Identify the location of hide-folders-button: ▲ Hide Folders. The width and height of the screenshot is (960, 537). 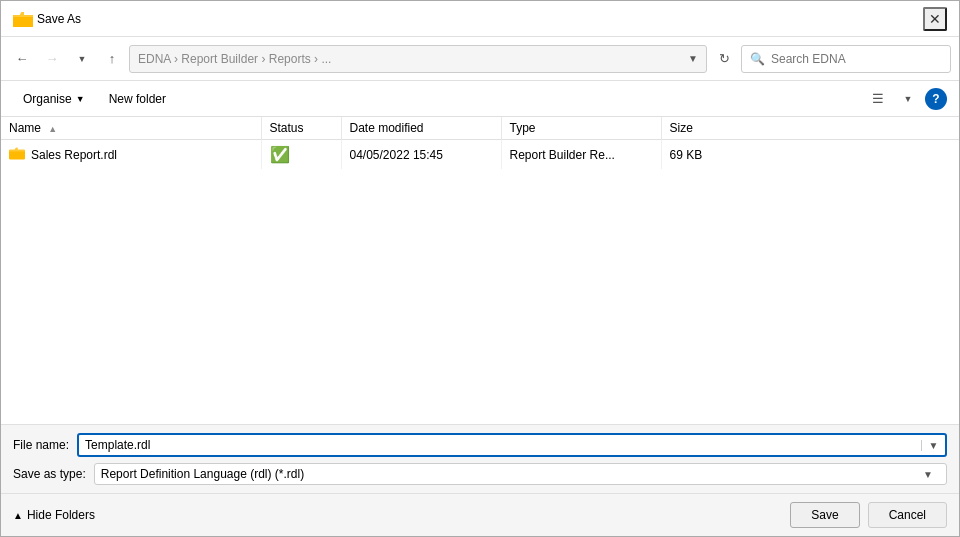
(54, 515).